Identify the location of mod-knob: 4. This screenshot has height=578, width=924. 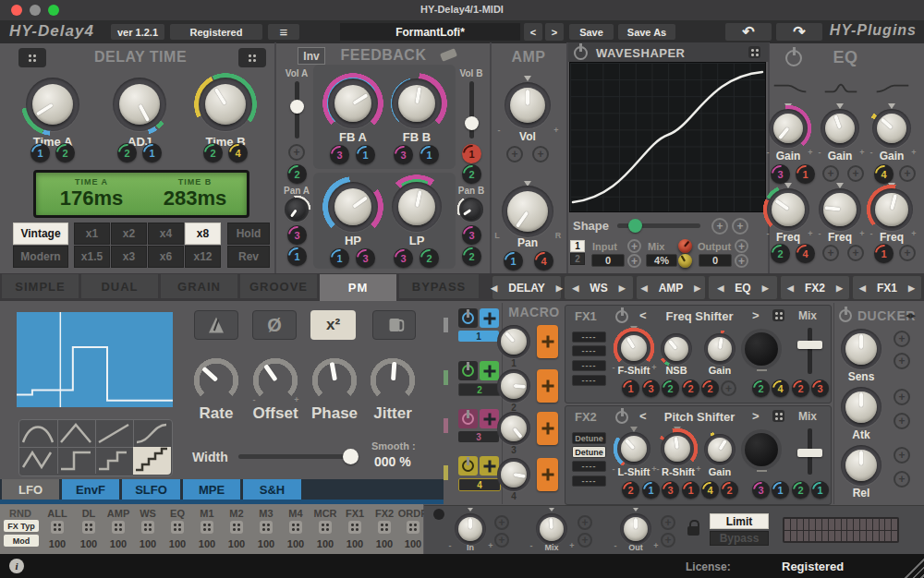
(780, 388).